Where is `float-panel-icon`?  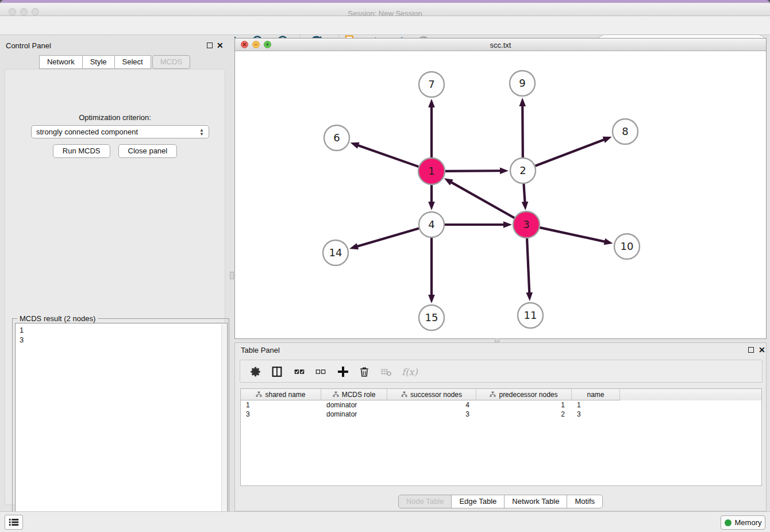 float-panel-icon is located at coordinates (210, 45).